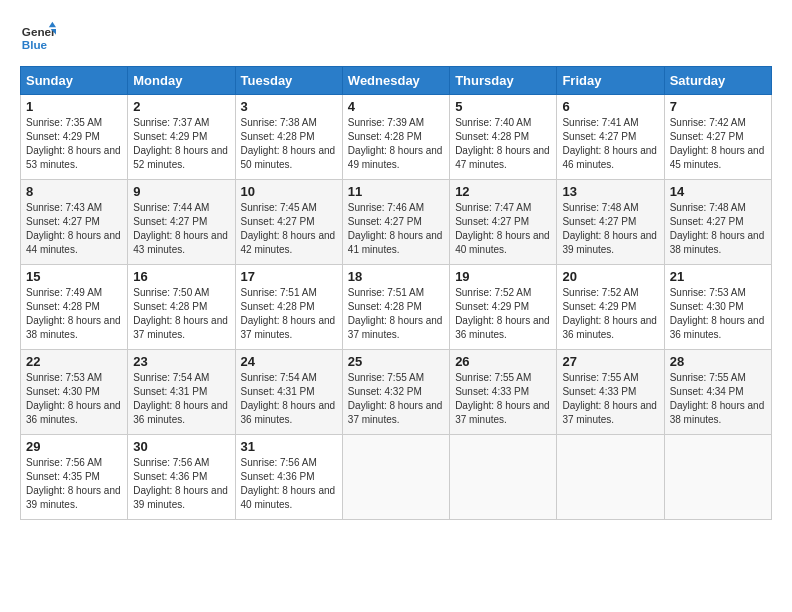 The image size is (792, 612). What do you see at coordinates (38, 38) in the screenshot?
I see `logo: General Blue` at bounding box center [38, 38].